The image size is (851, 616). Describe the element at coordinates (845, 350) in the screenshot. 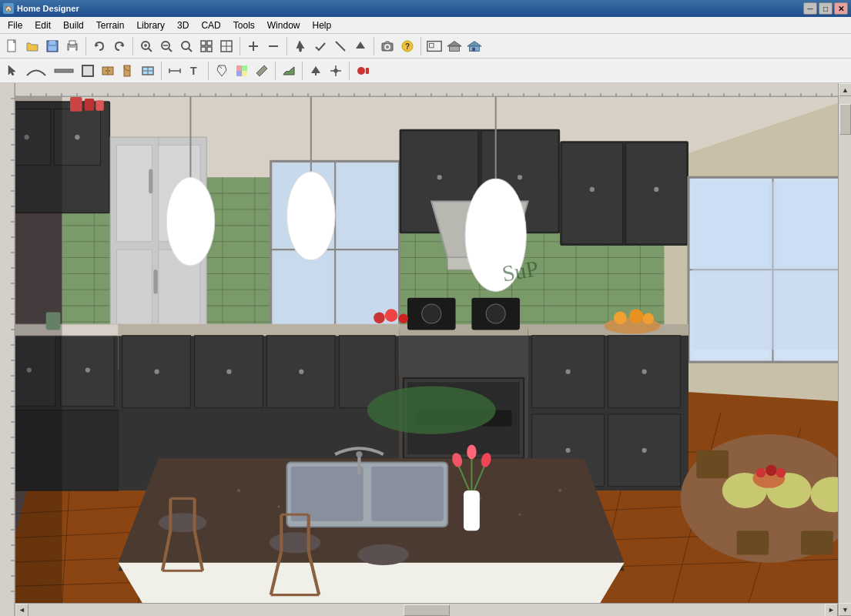

I see `vscroll-track` at that location.